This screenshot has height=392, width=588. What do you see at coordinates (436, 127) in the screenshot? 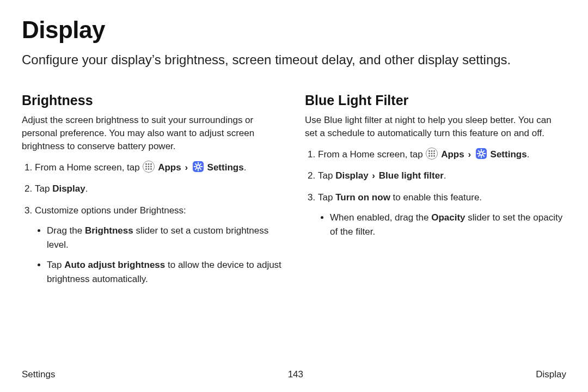
I see `bluelight-desc: Use Blue light filter at night to help y…` at bounding box center [436, 127].